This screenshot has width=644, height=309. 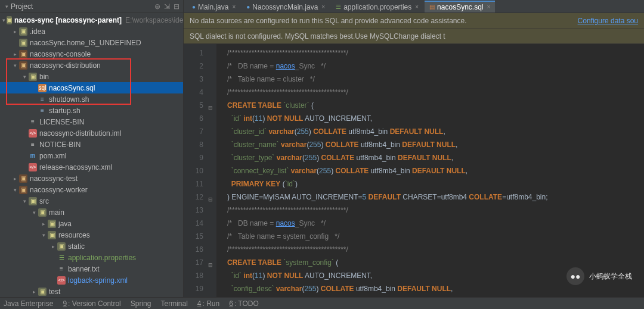 What do you see at coordinates (167, 7) in the screenshot?
I see `collapse-all-icon: ⇲` at bounding box center [167, 7].